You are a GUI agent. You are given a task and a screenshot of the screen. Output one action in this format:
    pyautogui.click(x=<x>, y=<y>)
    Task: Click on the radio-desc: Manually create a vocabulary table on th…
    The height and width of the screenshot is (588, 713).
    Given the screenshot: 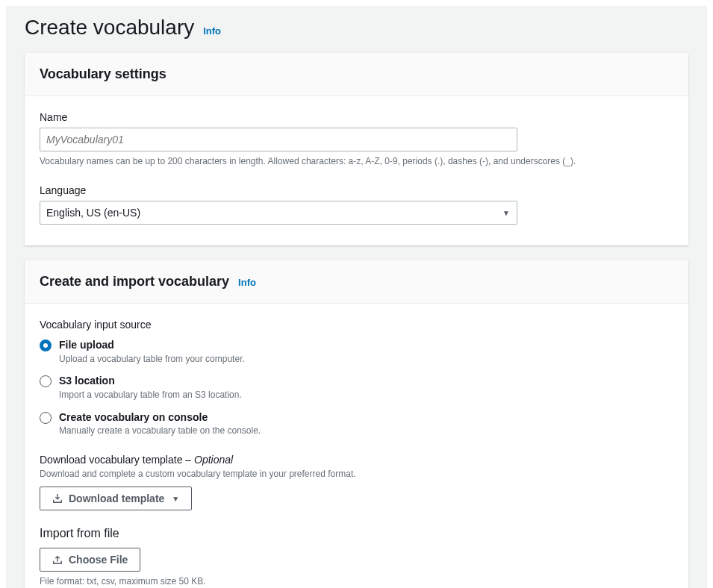 What is the action you would take?
    pyautogui.click(x=160, y=431)
    